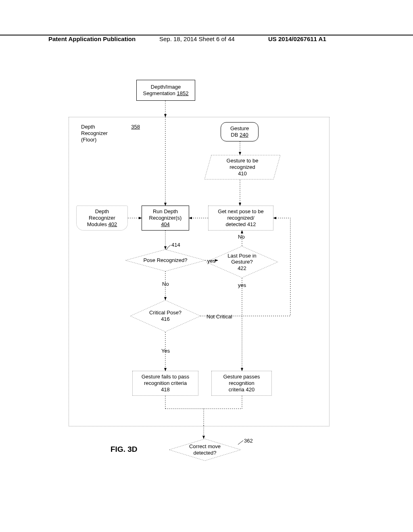  Describe the element at coordinates (165, 390) in the screenshot. I see `ref: 418` at that location.